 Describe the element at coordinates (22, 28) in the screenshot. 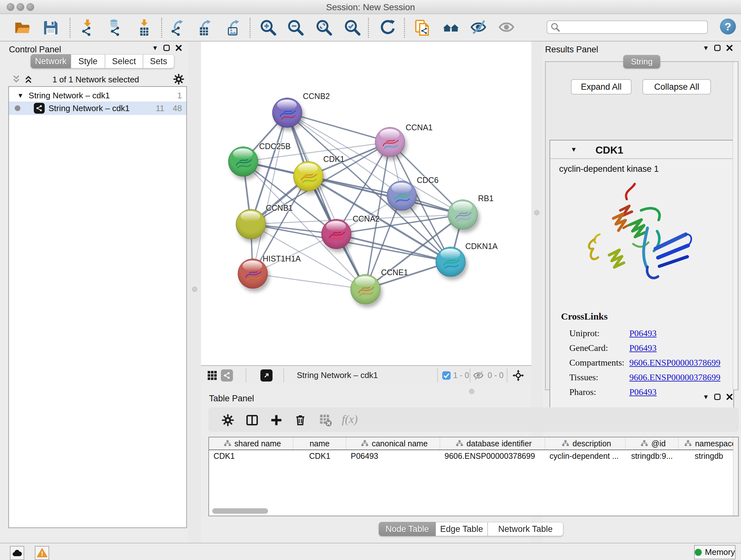

I see `open-session-button` at that location.